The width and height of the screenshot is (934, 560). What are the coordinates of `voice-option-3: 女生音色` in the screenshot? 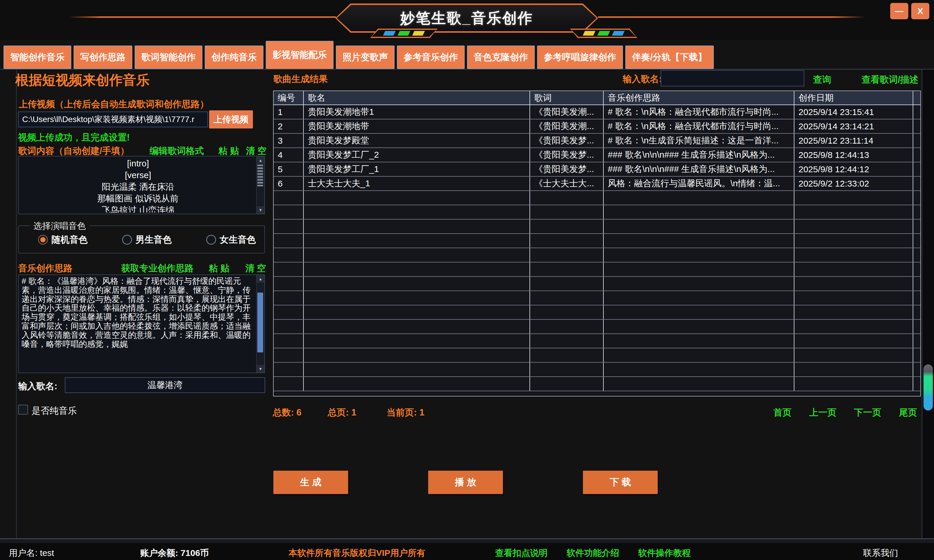 It's located at (231, 240).